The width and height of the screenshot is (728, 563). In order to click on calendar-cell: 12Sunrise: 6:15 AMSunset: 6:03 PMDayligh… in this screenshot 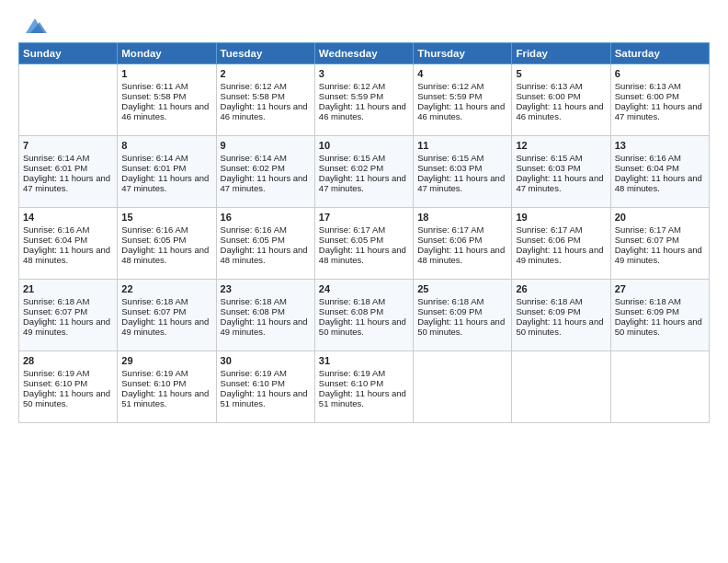, I will do `click(561, 172)`.